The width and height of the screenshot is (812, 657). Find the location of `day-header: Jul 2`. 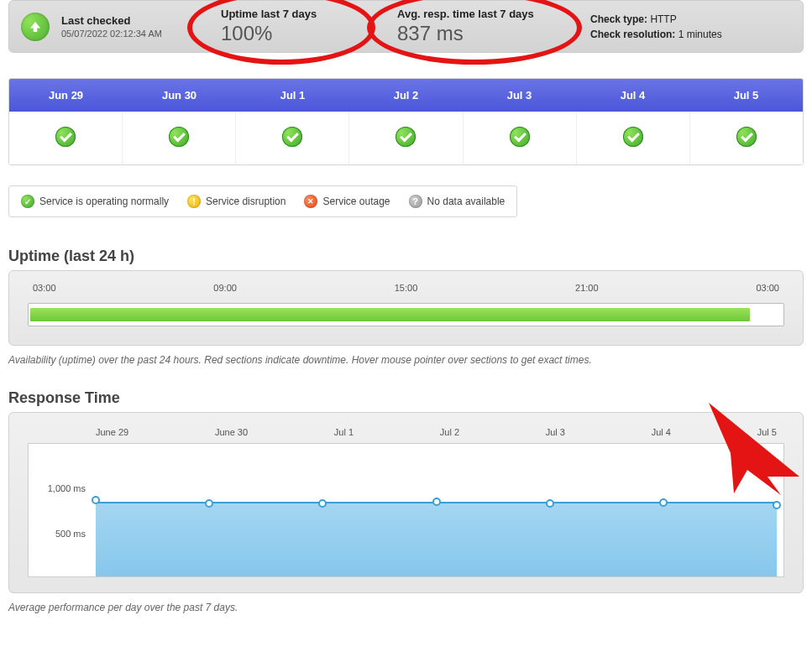

day-header: Jul 2 is located at coordinates (406, 96).